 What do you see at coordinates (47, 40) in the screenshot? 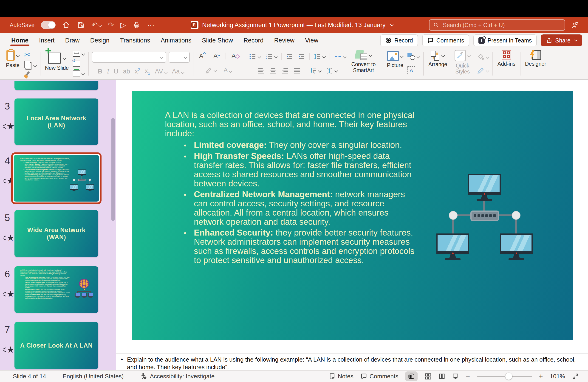
I see `tab-insert: Insert` at bounding box center [47, 40].